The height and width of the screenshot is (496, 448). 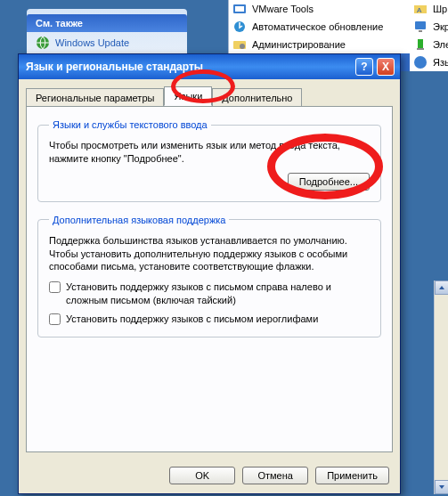 What do you see at coordinates (429, 62) in the screenshot?
I see `cpl-item-regional: Язык` at bounding box center [429, 62].